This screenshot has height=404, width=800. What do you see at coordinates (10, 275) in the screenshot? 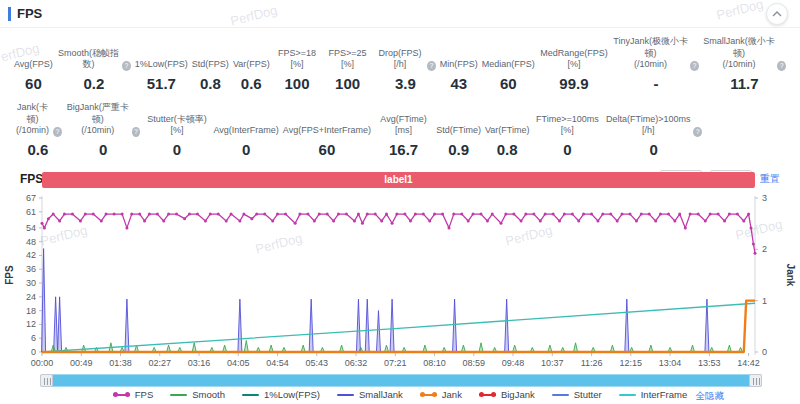
I see `svg-text: FPS` at bounding box center [10, 275].